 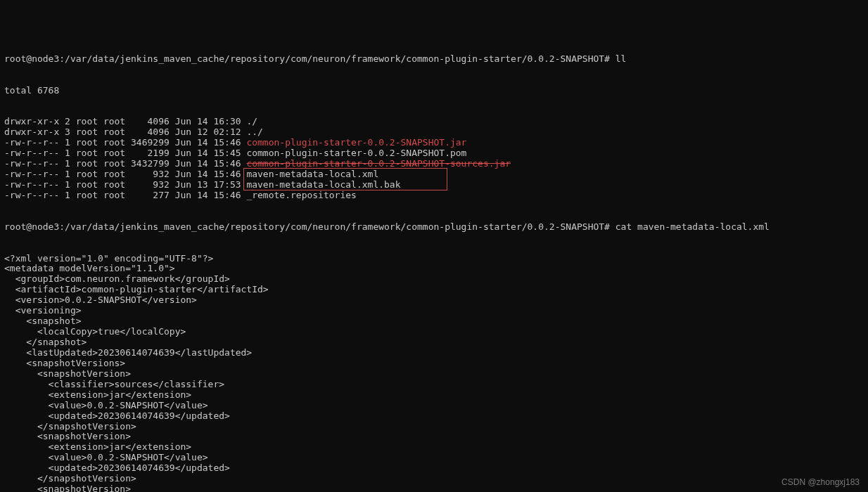 What do you see at coordinates (434, 322) in the screenshot?
I see `xml-line: <snapshot>` at bounding box center [434, 322].